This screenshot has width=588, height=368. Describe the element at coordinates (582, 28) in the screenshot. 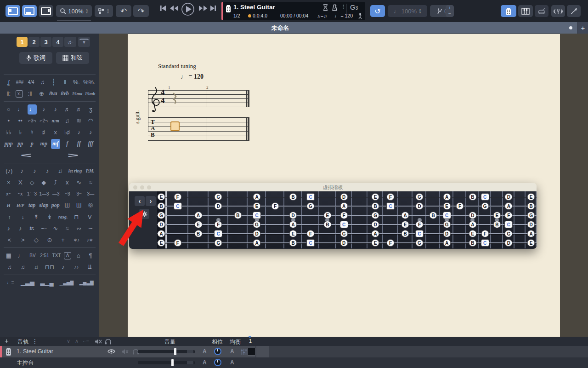

I see `new-tab-button: +` at that location.